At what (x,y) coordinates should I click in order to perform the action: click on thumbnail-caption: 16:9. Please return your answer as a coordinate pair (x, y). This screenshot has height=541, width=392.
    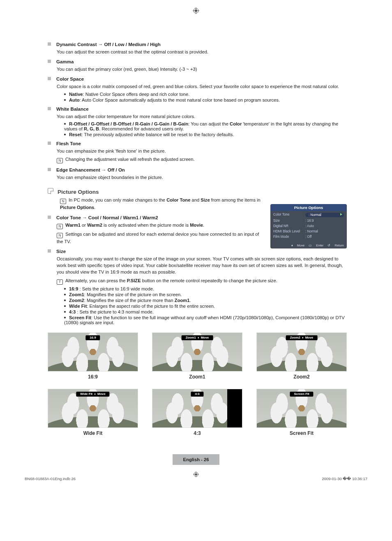
    Looking at the image, I should click on (93, 377).